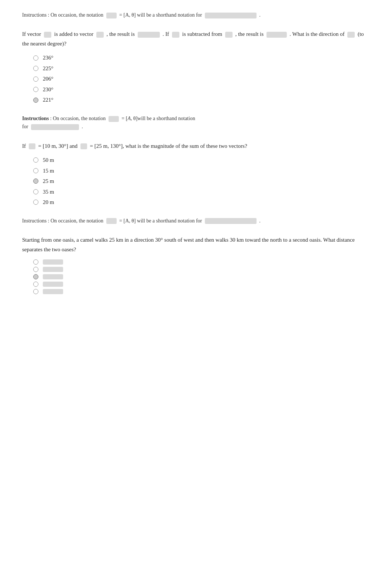  What do you see at coordinates (84, 146) in the screenshot?
I see `q2-vector-b` at bounding box center [84, 146].